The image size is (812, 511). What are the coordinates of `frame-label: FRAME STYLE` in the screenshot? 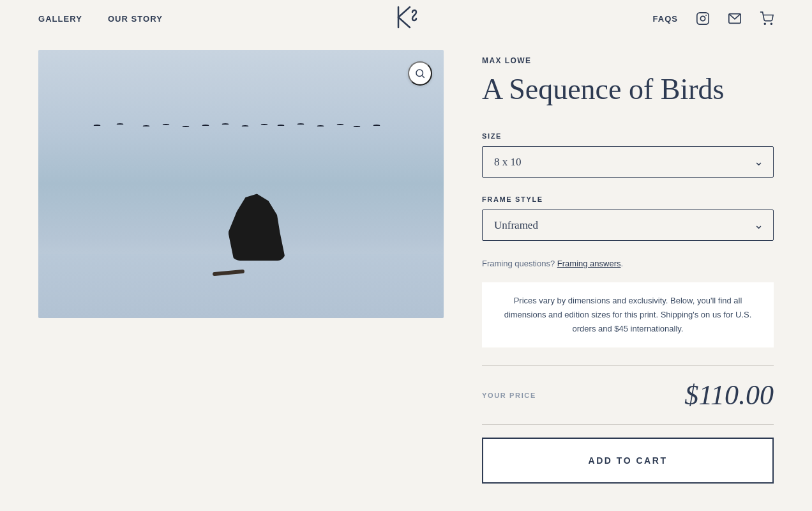 It's located at (628, 199).